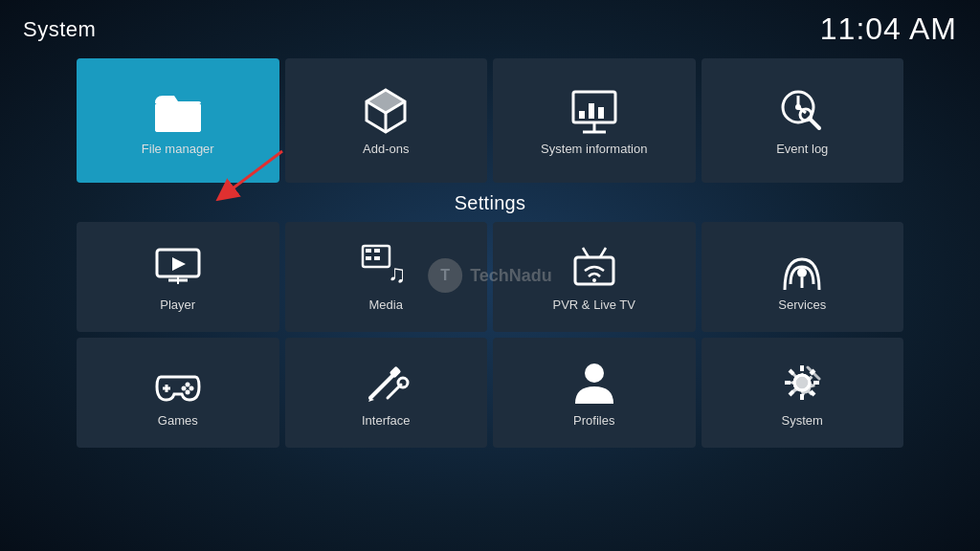 This screenshot has height=551, width=980. What do you see at coordinates (593, 149) in the screenshot?
I see `tile-system-information-label: System information` at bounding box center [593, 149].